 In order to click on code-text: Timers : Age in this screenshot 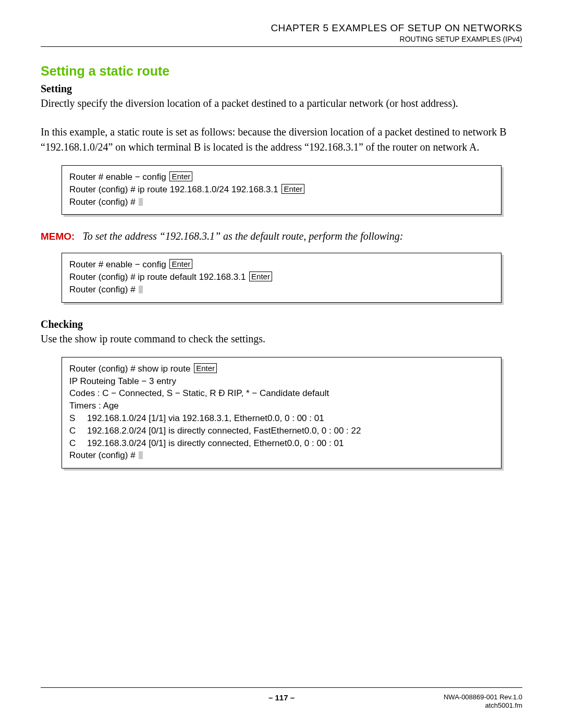, I will do `click(282, 406)`.